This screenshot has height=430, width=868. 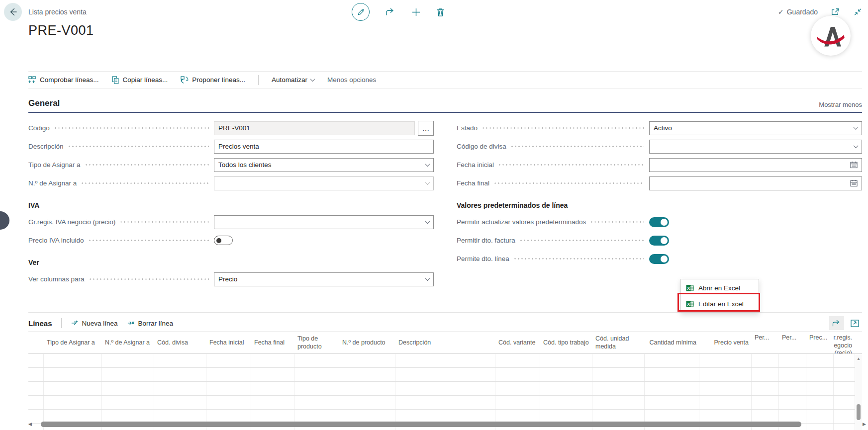 I want to click on delete-line-button: Borrar línea, so click(x=150, y=323).